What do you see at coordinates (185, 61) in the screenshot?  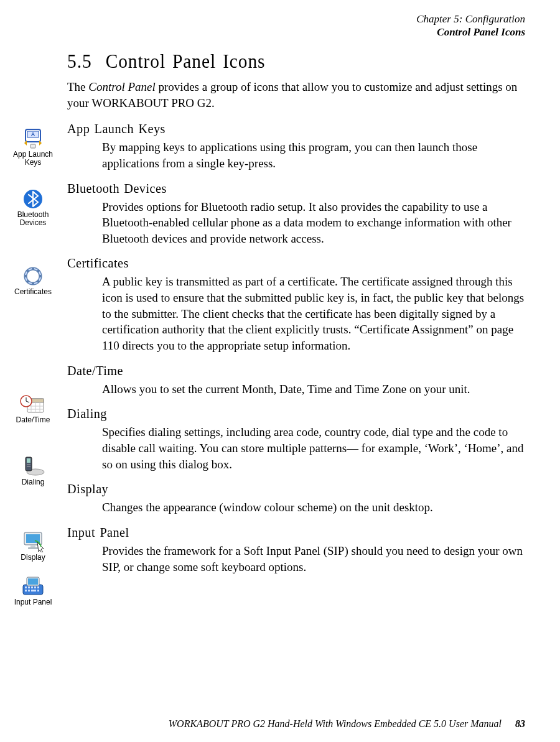 I see `section-title: Control Panel Icons` at bounding box center [185, 61].